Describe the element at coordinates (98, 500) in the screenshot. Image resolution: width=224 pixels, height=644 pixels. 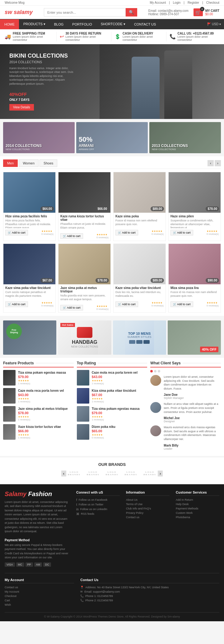
I see `footer-facebook-link: f Follow us on Facebook` at that location.